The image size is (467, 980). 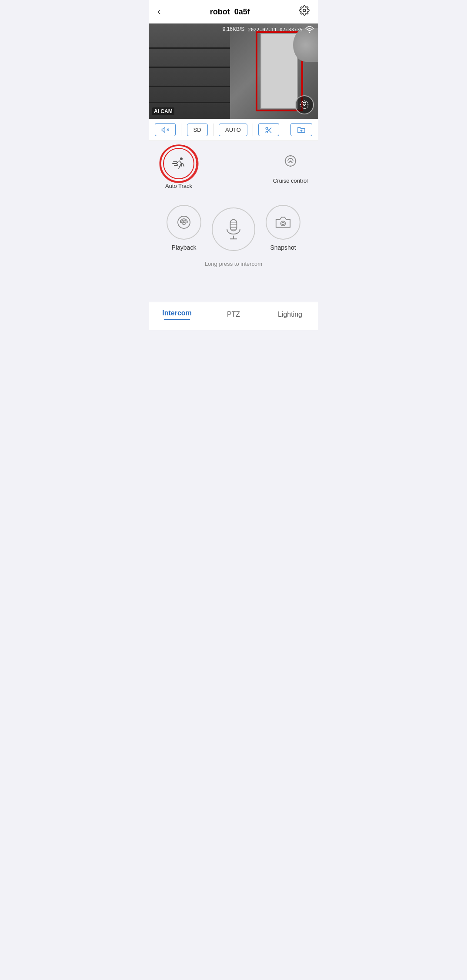 What do you see at coordinates (234, 268) in the screenshot?
I see `intercom-hint: Long press to intercom` at bounding box center [234, 268].